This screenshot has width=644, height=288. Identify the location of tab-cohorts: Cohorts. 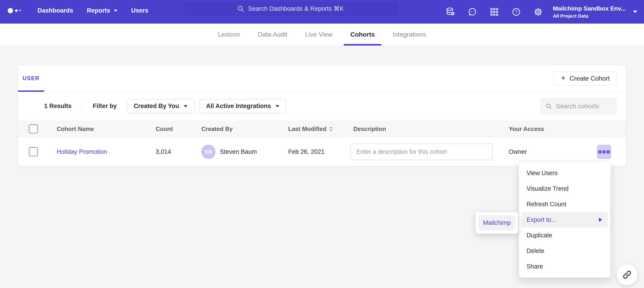
(362, 35).